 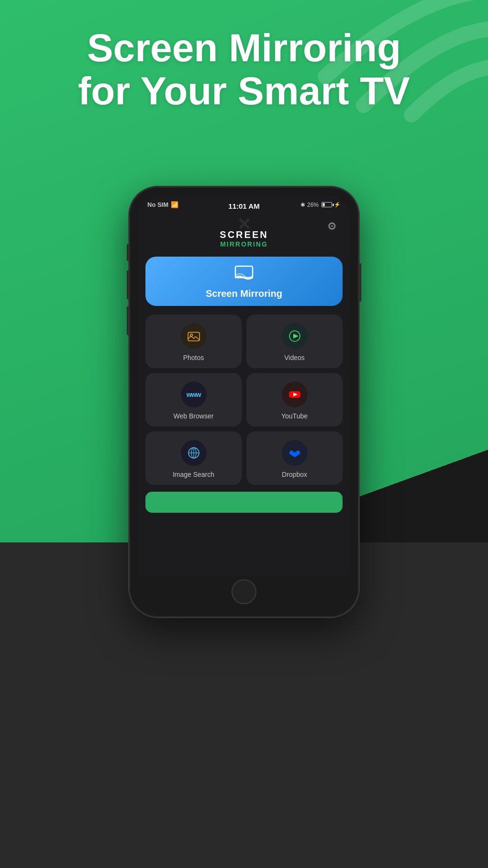 I want to click on status-right: ✱ 26% ⚡, so click(x=321, y=205).